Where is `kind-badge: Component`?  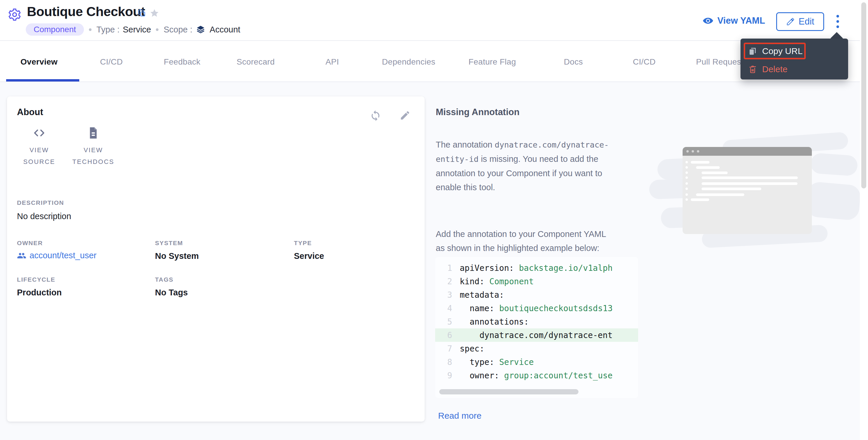 kind-badge: Component is located at coordinates (55, 30).